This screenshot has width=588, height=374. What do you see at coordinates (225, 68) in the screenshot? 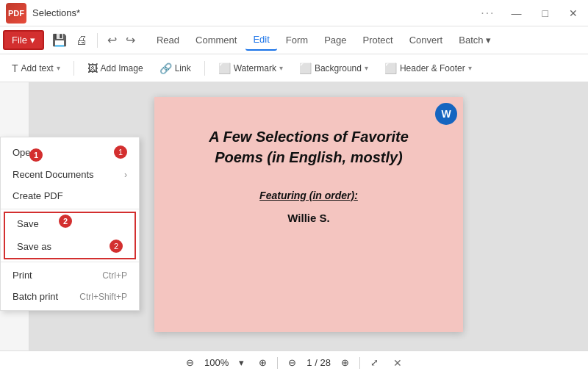
I see `watermark-icon: ⬜` at bounding box center [225, 68].